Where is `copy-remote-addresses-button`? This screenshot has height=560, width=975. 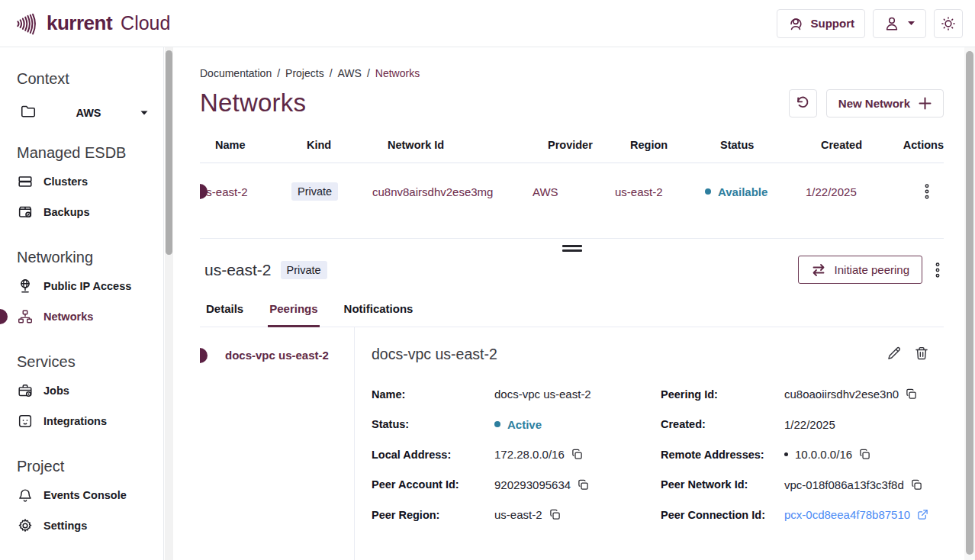
copy-remote-addresses-button is located at coordinates (865, 455).